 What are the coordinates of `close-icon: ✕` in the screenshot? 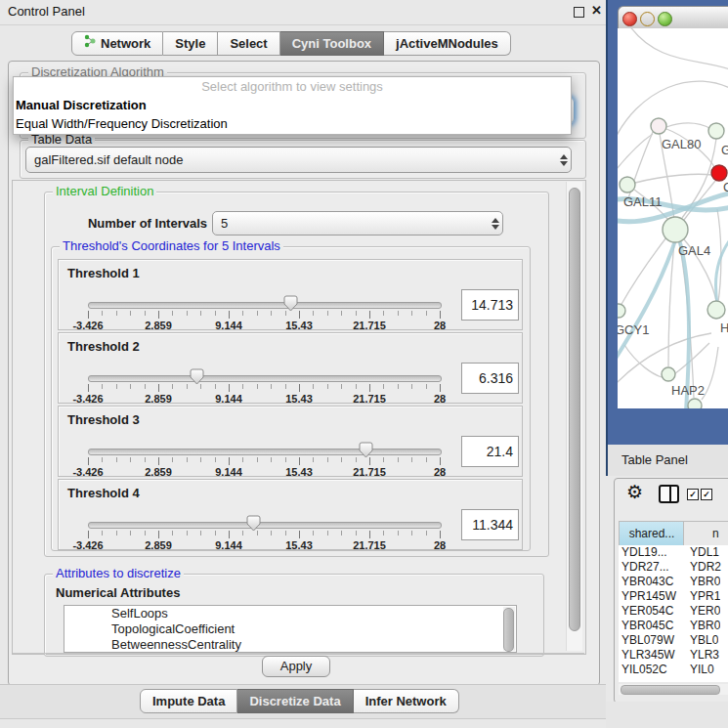 It's located at (596, 10).